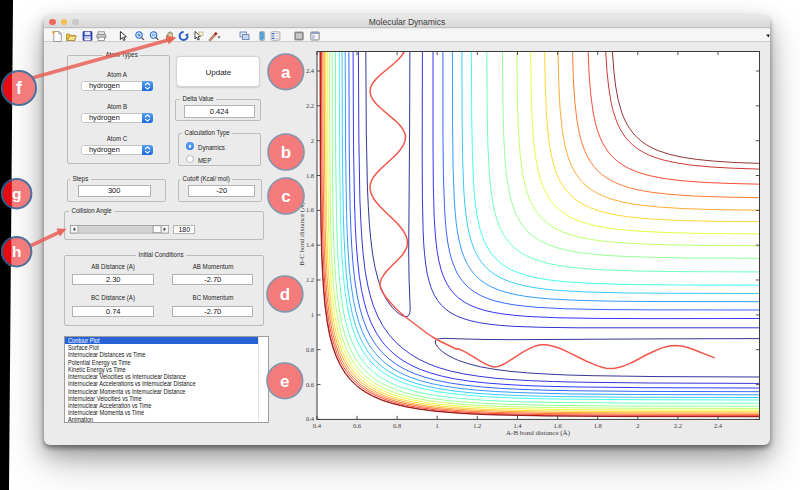  Describe the element at coordinates (286, 198) in the screenshot. I see `svg-text: c` at that location.